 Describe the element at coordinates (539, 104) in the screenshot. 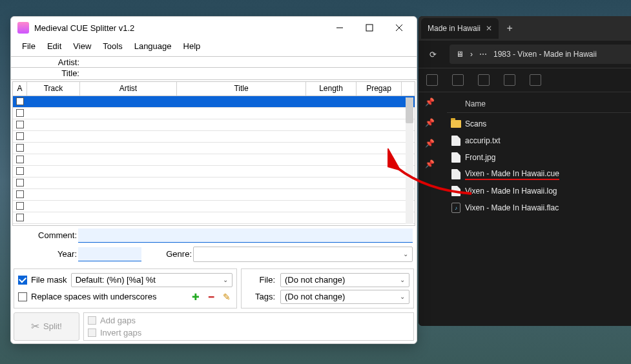

I see `explorer-list-header: Name` at that location.